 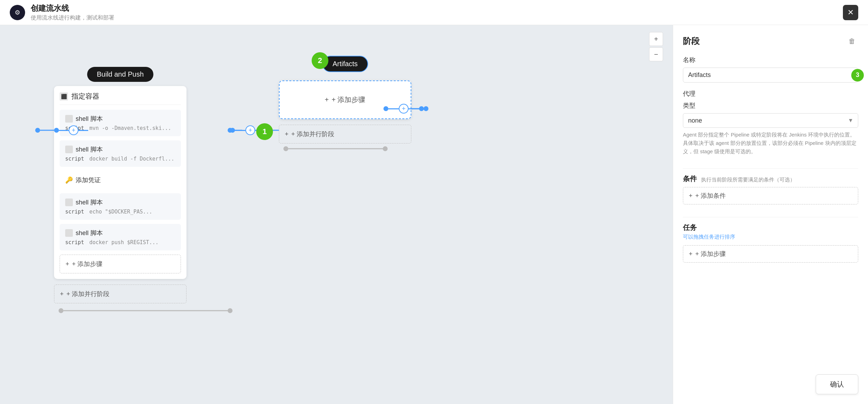 What do you see at coordinates (770, 123) in the screenshot?
I see `sidebar-agent-section: 代理 类型 none any label docker dockerfile ▼…` at bounding box center [770, 123].